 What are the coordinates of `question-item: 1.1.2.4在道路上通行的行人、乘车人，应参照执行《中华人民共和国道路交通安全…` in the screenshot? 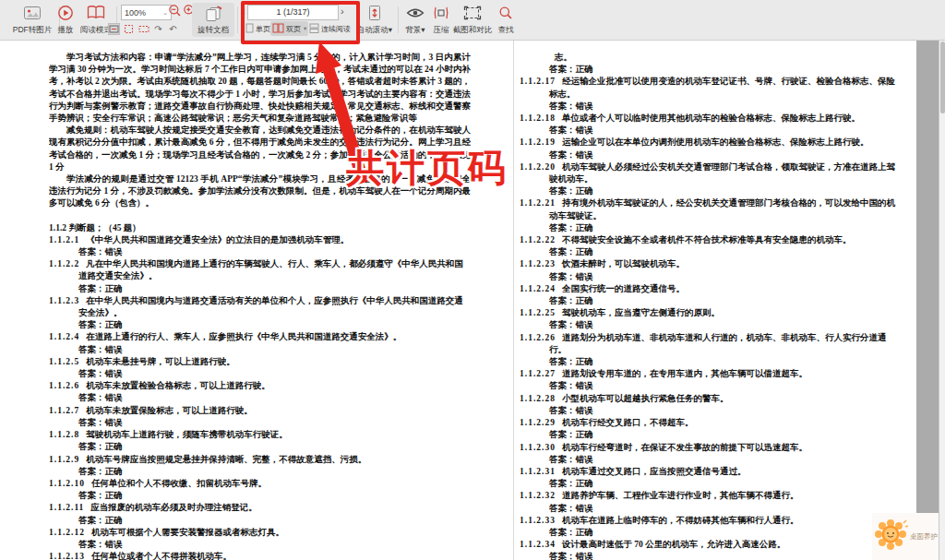 It's located at (260, 338).